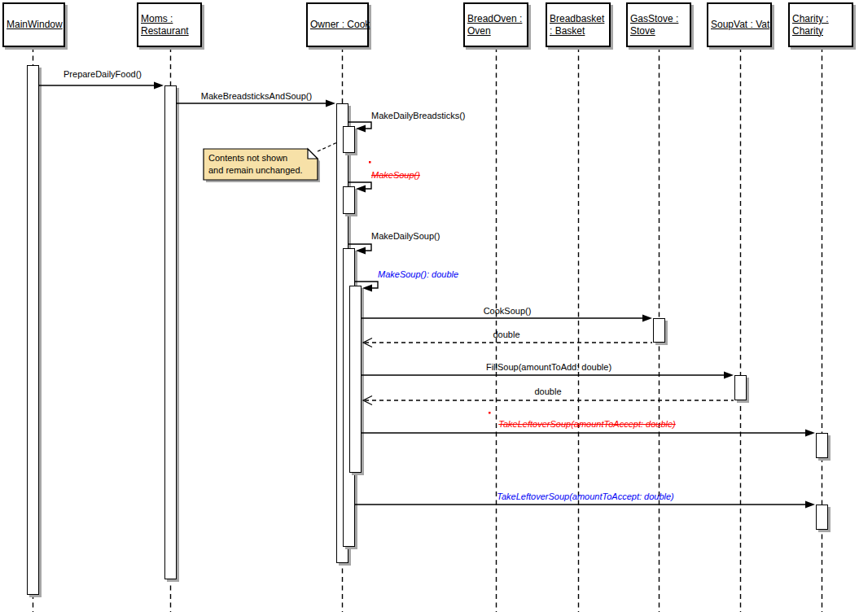 The height and width of the screenshot is (616, 859). Describe the element at coordinates (396, 175) in the screenshot. I see `message-label-makesoup-deprecated: MakeSoup()` at that location.